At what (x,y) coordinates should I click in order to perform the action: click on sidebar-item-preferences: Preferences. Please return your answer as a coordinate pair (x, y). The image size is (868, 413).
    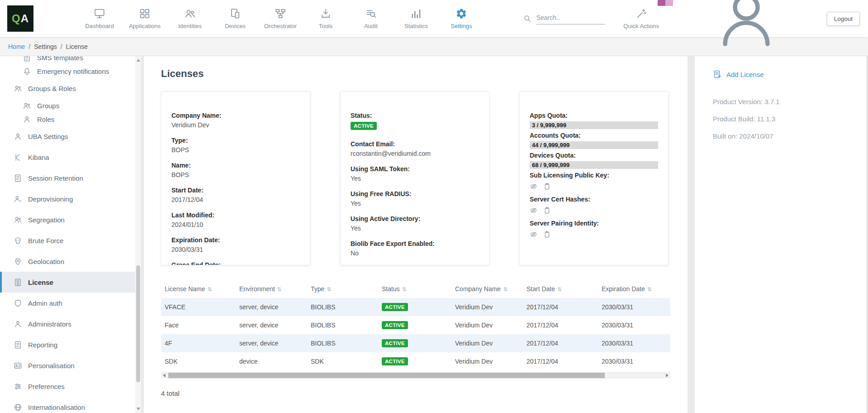
    Looking at the image, I should click on (71, 386).